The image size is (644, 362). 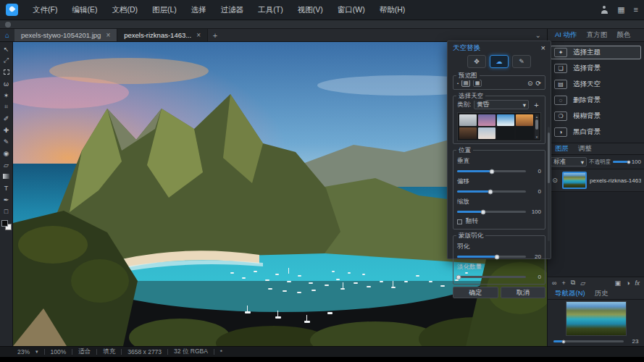 I want to click on ai-action-bw-background: ◑ 黑白背景, so click(x=595, y=132).